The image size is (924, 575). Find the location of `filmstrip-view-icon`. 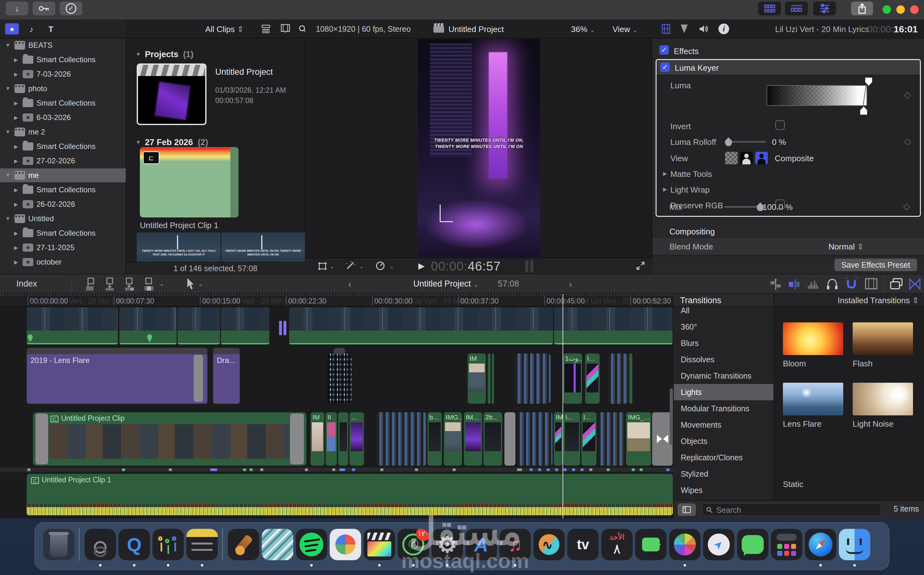

filmstrip-view-icon is located at coordinates (285, 29).